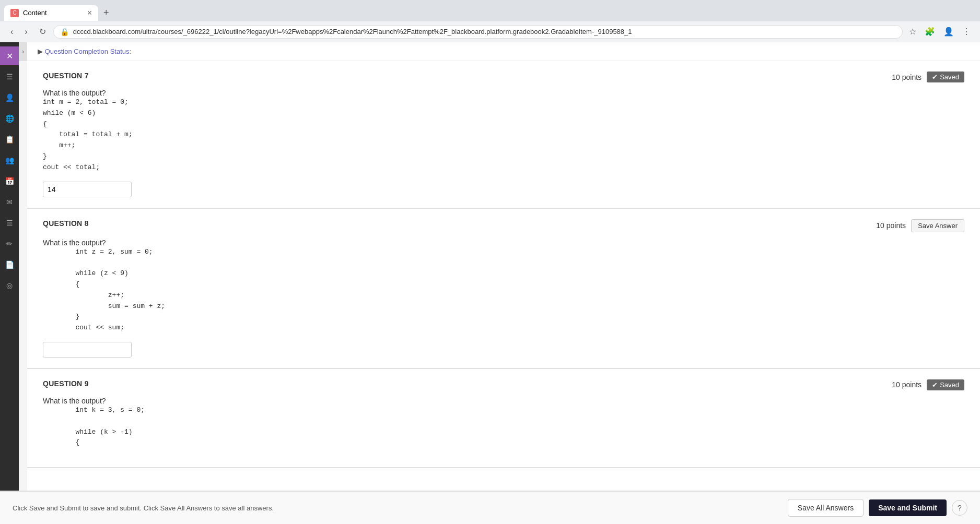  What do you see at coordinates (908, 508) in the screenshot?
I see `save-and-submit-button: Save and Submit` at bounding box center [908, 508].